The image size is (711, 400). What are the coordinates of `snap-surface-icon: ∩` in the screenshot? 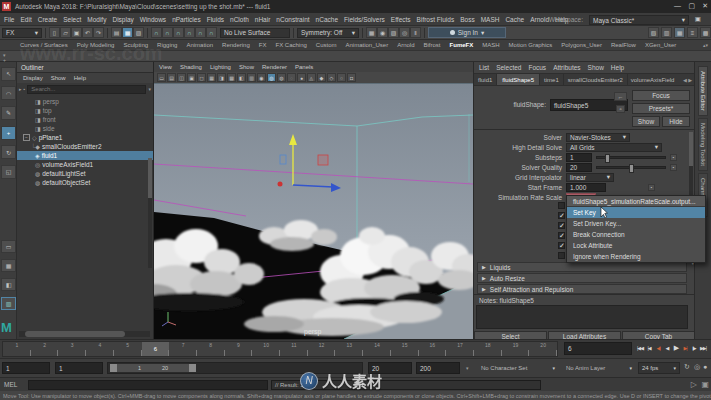 It's located at (212, 32).